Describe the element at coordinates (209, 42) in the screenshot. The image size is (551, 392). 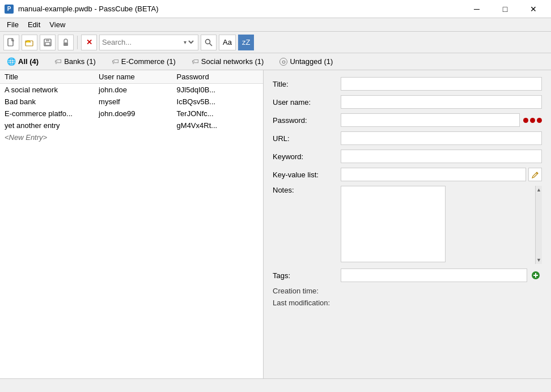
I see `search-button` at that location.